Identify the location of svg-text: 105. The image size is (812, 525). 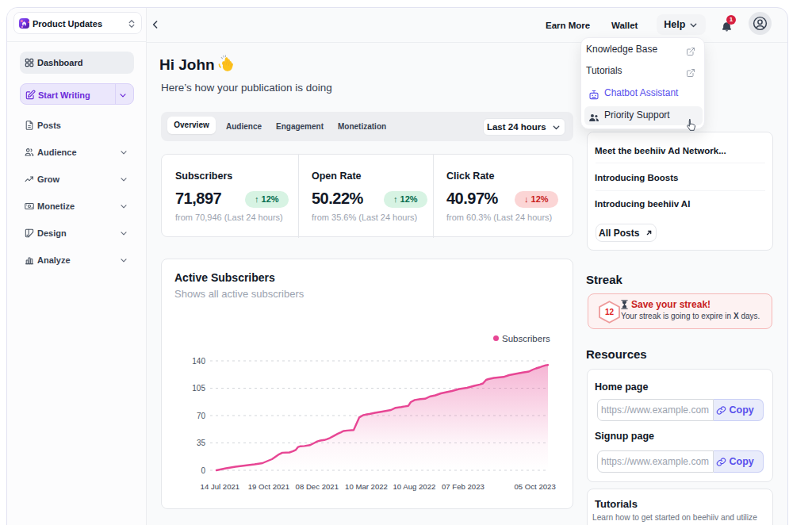
(198, 389).